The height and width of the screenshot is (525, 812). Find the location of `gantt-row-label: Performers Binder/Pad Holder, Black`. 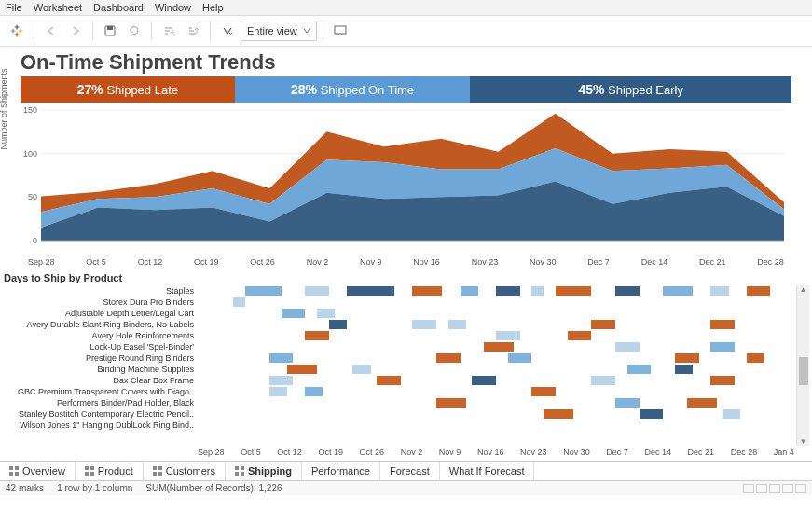

gantt-row-label: Performers Binder/Pad Holder, Black is located at coordinates (101, 403).